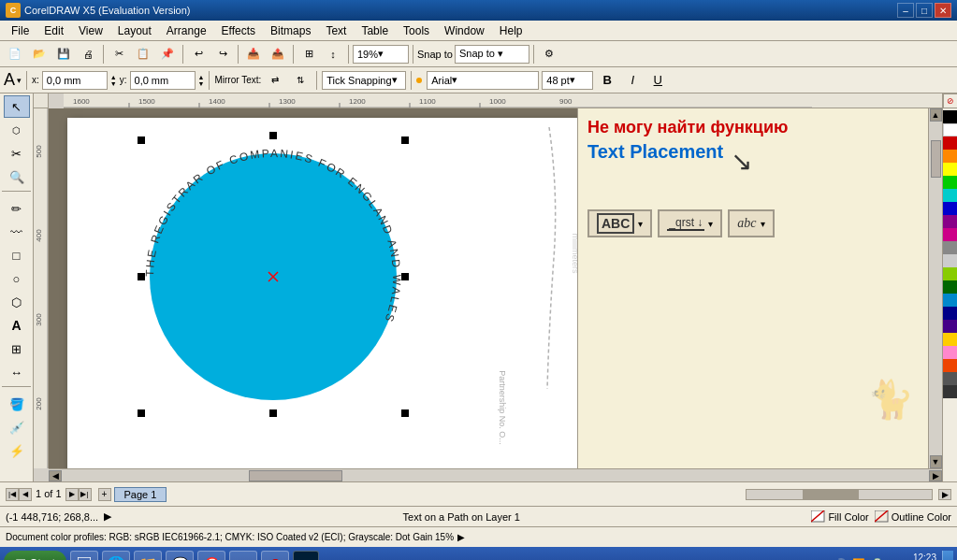 Image resolution: width=957 pixels, height=560 pixels. I want to click on freehand-tool: ✏, so click(17, 208).